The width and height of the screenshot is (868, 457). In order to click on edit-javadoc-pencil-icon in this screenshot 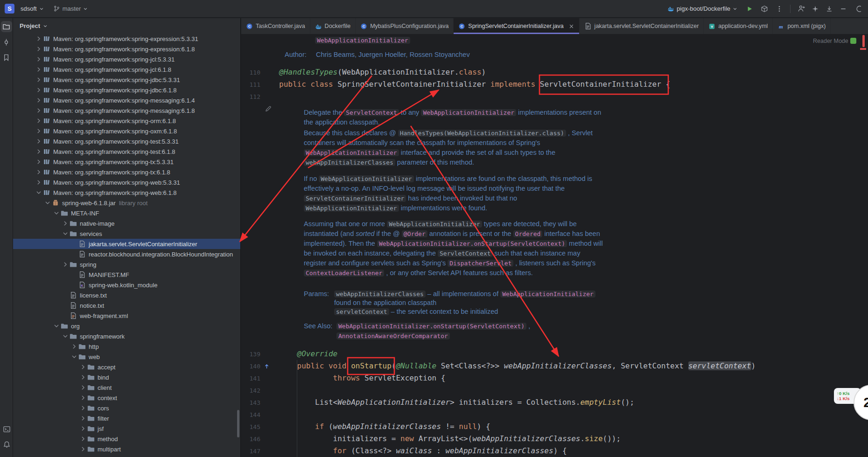, I will do `click(268, 109)`.